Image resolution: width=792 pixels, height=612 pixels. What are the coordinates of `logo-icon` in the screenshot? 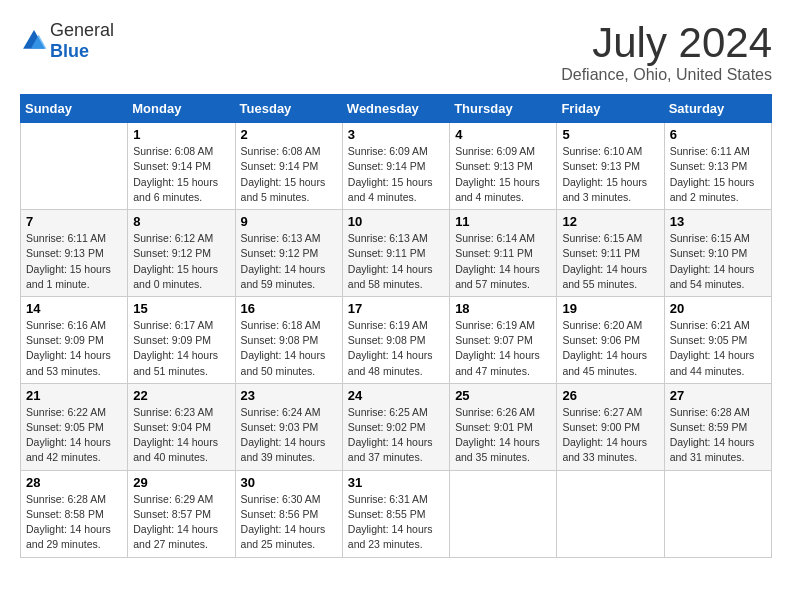 It's located at (34, 41).